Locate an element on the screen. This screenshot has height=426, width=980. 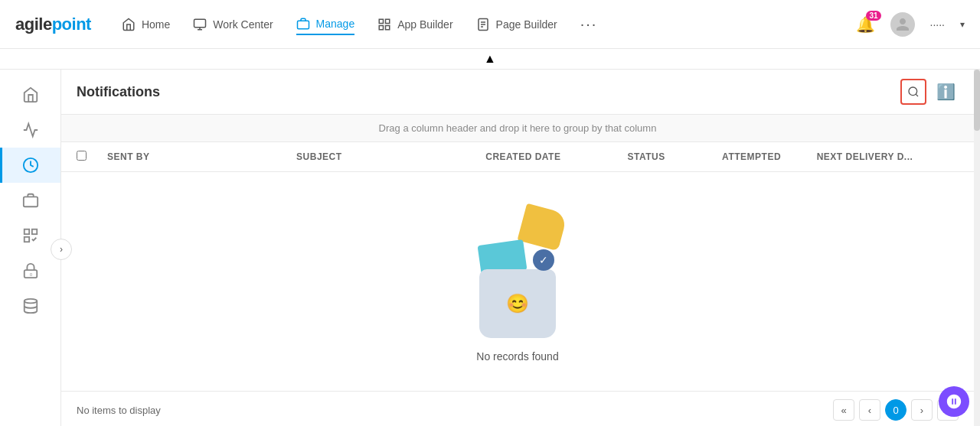
sidebar-expand-button: › is located at coordinates (61, 249).